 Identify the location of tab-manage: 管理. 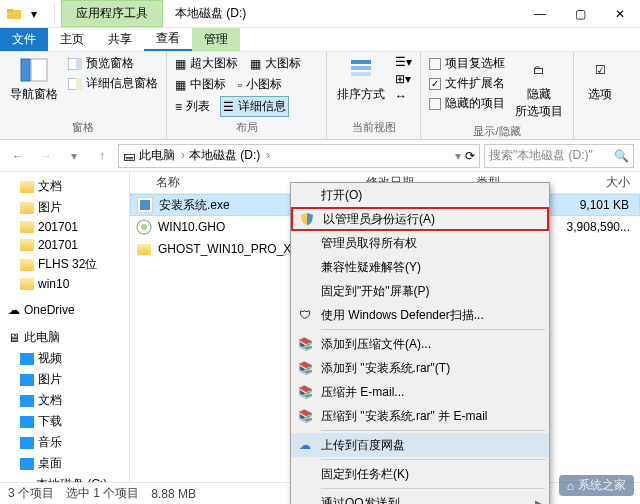
(216, 40).